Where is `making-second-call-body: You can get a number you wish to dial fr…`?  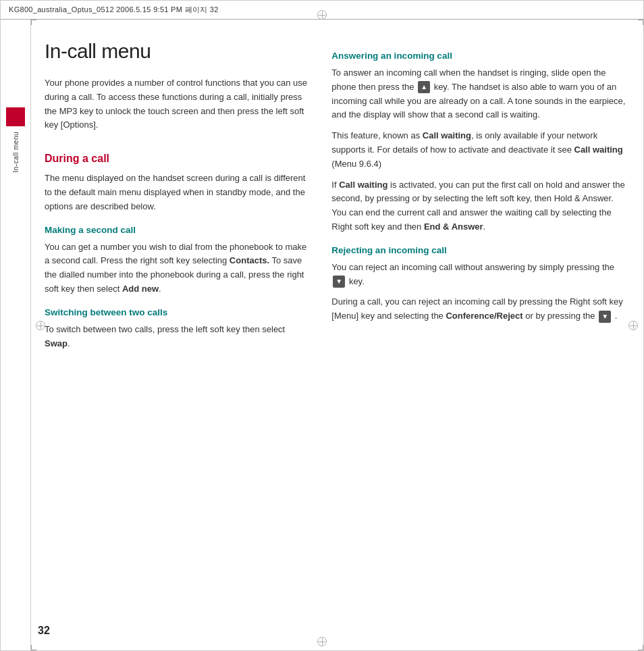 making-second-call-body: You can get a number you wish to dial fr… is located at coordinates (178, 269).